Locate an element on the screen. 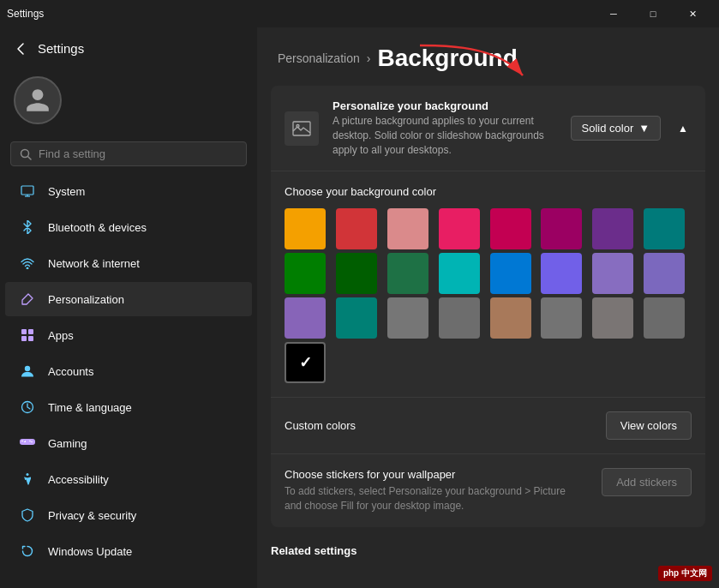 Image resolution: width=719 pixels, height=588 pixels. wifi-icon is located at coordinates (27, 263).